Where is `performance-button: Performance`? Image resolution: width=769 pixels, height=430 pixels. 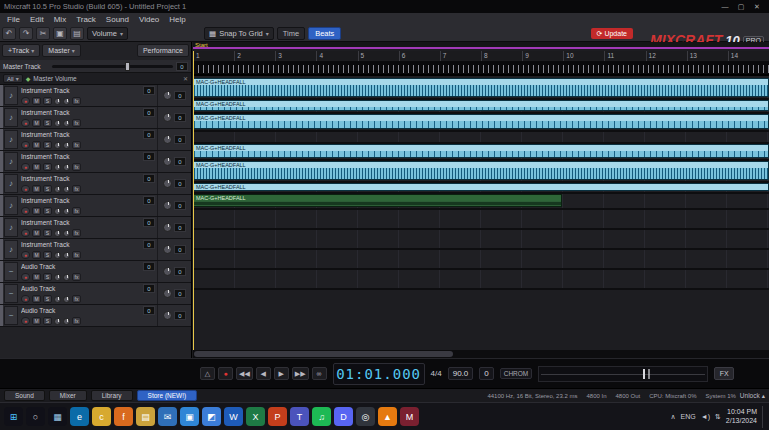 performance-button: Performance is located at coordinates (163, 50).